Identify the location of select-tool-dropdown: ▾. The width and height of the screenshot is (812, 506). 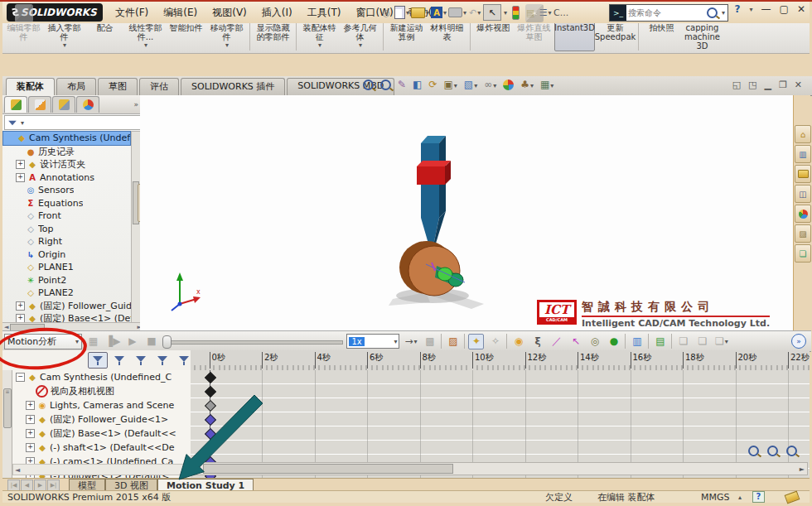
(505, 13).